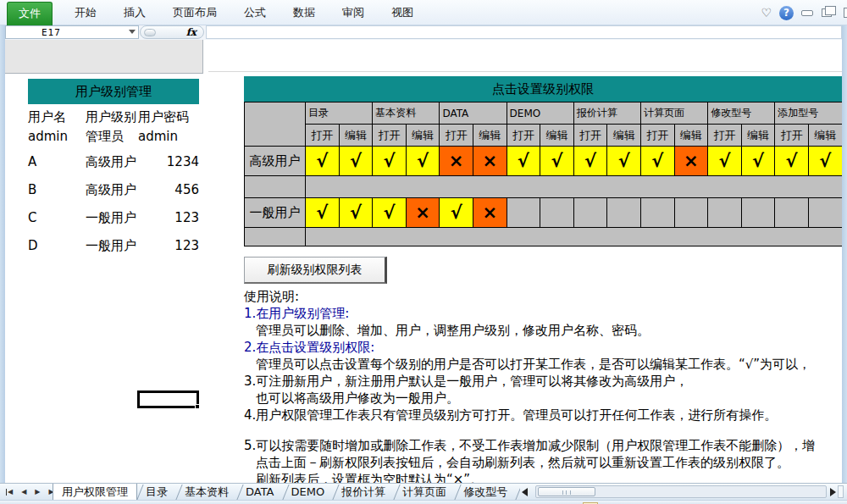 The image size is (847, 504). Describe the element at coordinates (473, 114) in the screenshot. I see `perm-sheet-header: DATA` at that location.